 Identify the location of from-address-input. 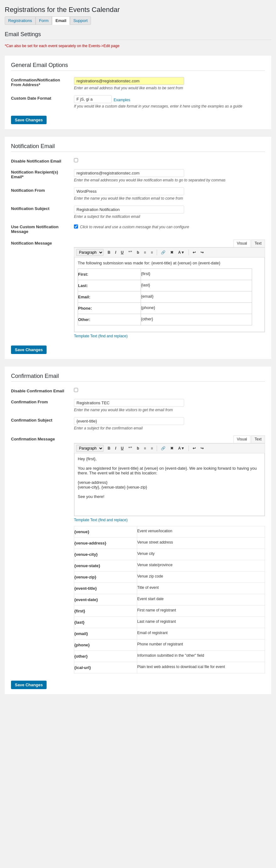
(129, 81).